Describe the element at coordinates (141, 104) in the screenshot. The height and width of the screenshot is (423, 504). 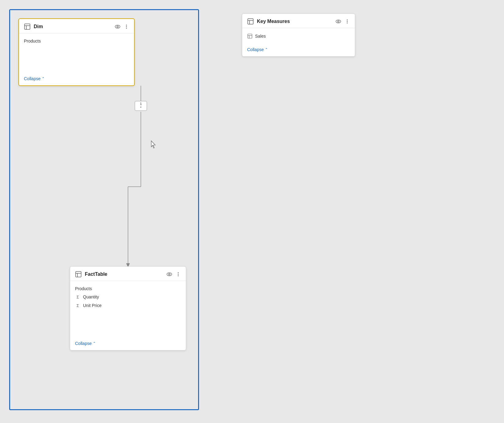
I see `relationship-top-label: 1` at that location.